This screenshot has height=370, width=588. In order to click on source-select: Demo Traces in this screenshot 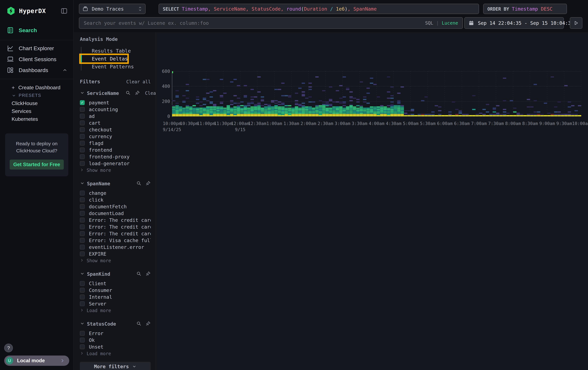, I will do `click(112, 9)`.